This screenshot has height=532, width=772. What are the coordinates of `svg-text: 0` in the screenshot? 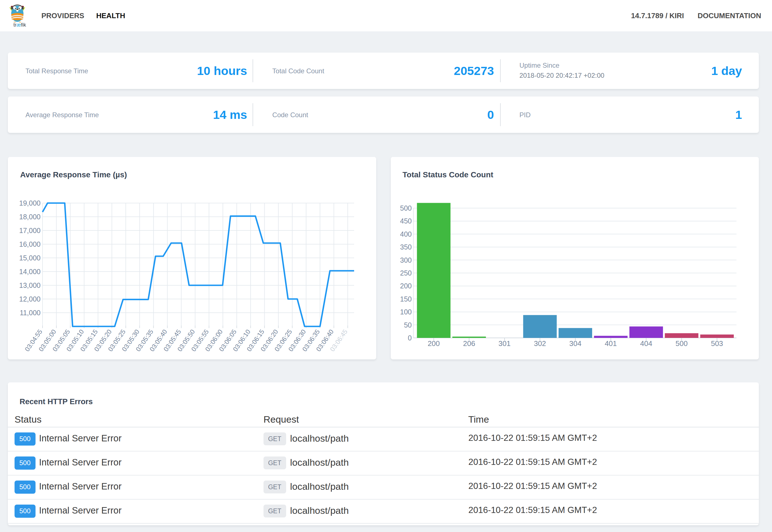 It's located at (410, 338).